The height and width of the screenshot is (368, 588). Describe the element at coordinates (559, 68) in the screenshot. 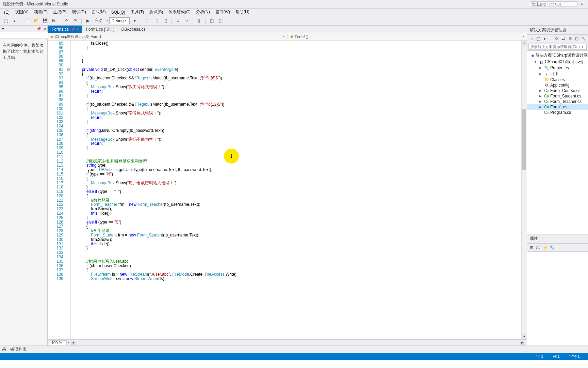

I see `tree-label: Properties` at that location.